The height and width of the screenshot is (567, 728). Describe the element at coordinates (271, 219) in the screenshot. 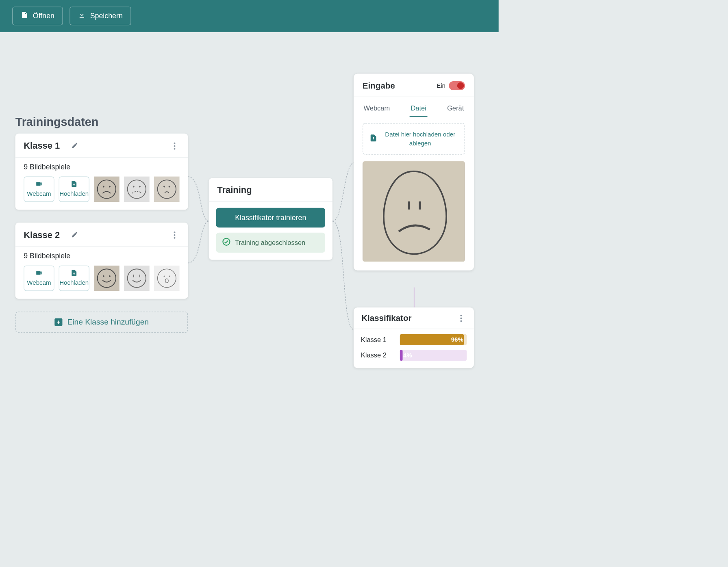

I see `training-card: Training Klassifikator trainieren Traini…` at that location.